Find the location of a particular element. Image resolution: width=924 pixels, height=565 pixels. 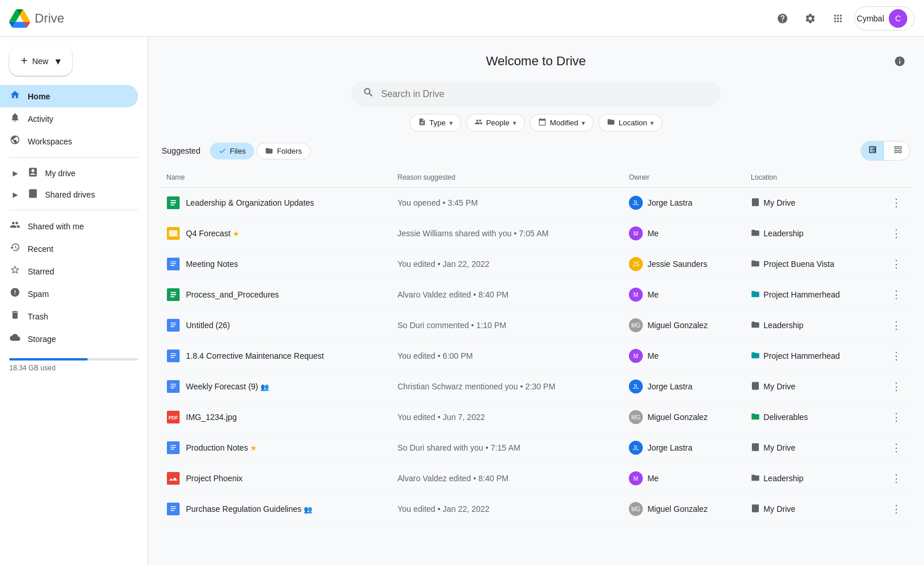

sidebar-item-recent: Recent is located at coordinates (69, 248).